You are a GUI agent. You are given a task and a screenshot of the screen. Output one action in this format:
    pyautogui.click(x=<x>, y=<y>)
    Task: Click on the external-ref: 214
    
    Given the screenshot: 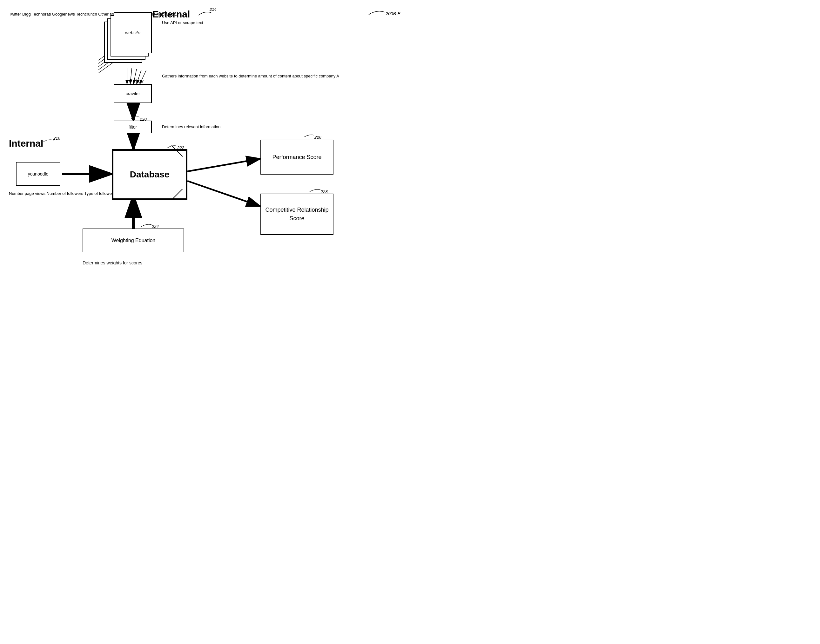 What is the action you would take?
    pyautogui.click(x=213, y=9)
    